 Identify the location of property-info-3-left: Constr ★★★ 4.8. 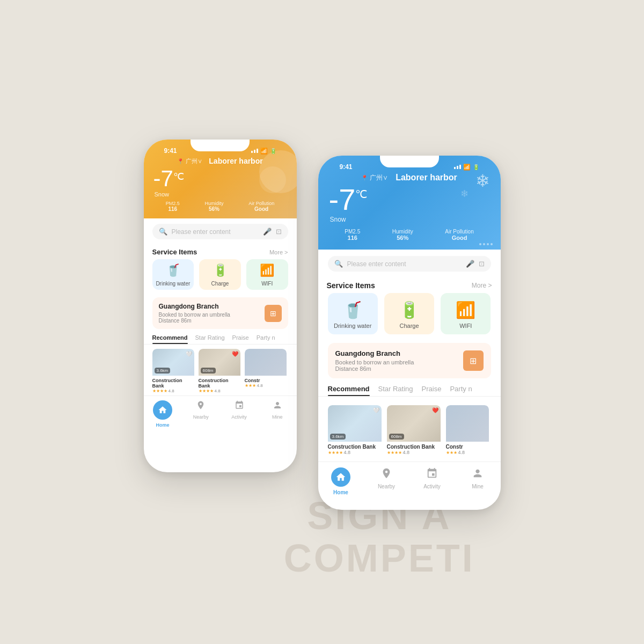
(266, 383).